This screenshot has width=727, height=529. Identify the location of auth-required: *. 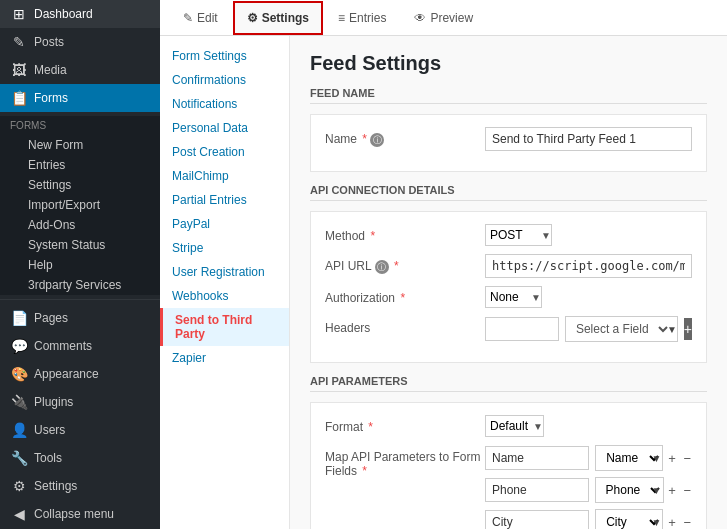
(402, 298).